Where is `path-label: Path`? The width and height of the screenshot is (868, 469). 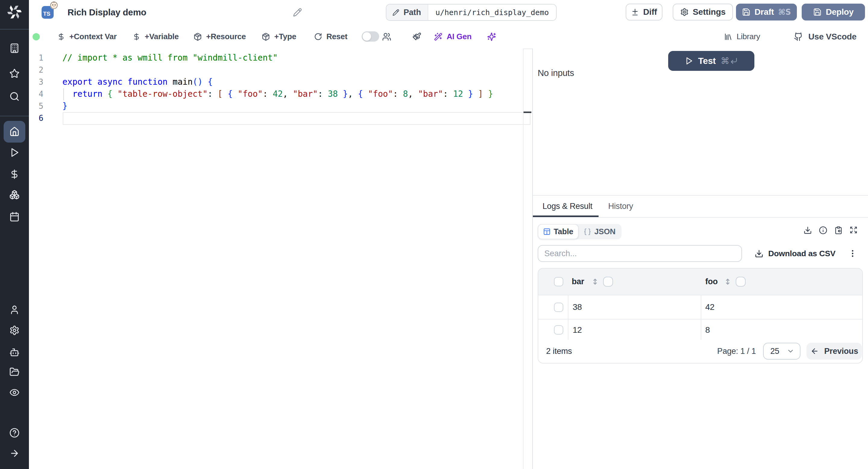 path-label: Path is located at coordinates (412, 12).